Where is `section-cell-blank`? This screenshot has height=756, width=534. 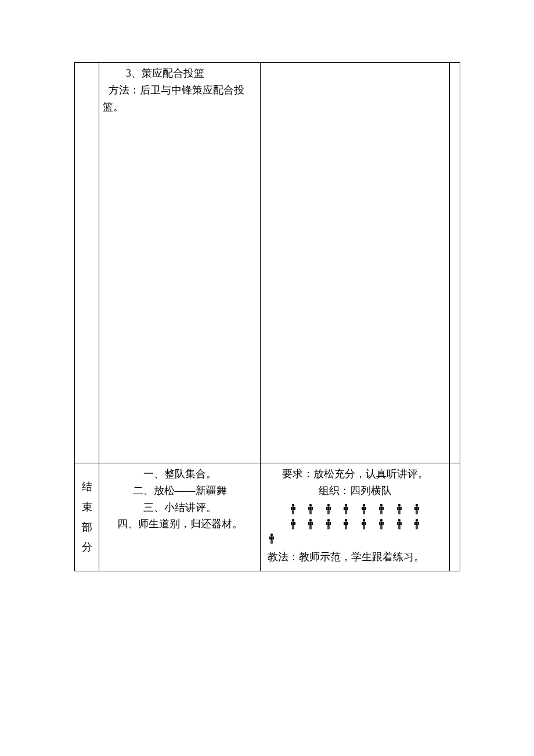 section-cell-blank is located at coordinates (87, 263).